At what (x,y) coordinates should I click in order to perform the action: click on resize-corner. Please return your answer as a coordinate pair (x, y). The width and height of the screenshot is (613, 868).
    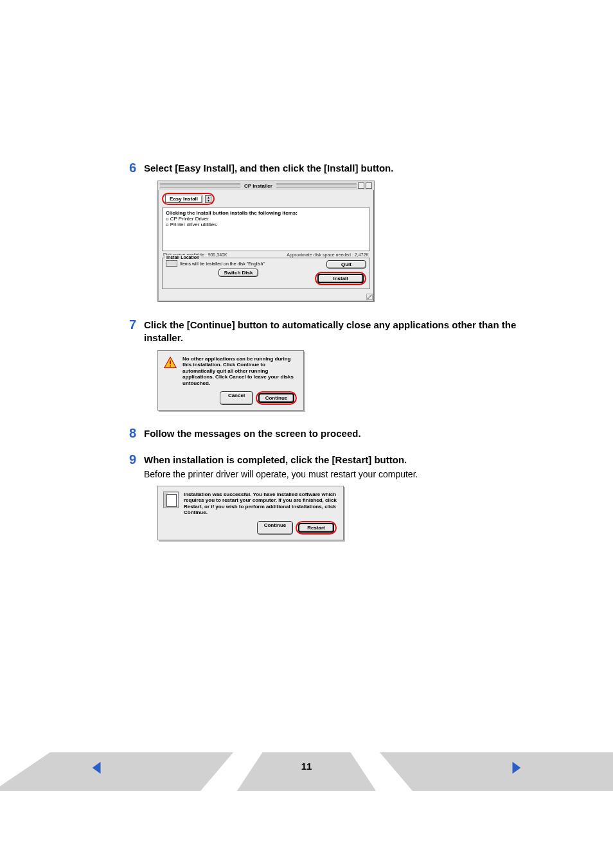
    Looking at the image, I should click on (266, 297).